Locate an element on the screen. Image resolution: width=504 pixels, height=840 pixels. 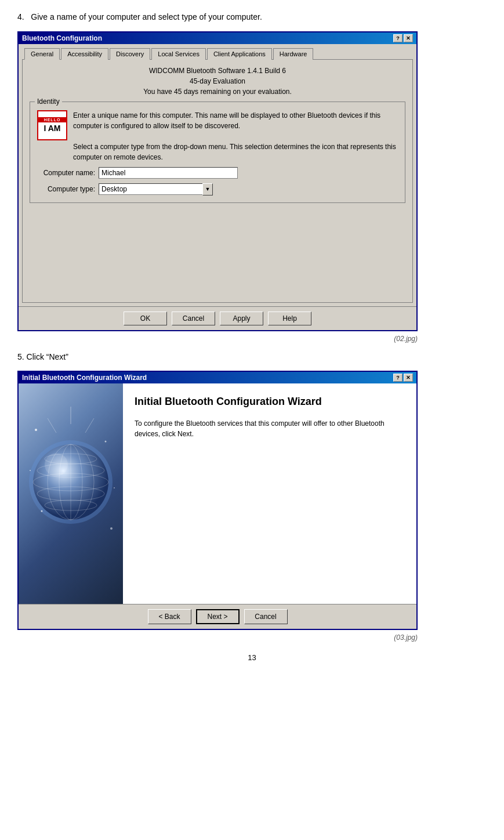
wizard-buttons: < Back Next > Cancel is located at coordinates (217, 616).